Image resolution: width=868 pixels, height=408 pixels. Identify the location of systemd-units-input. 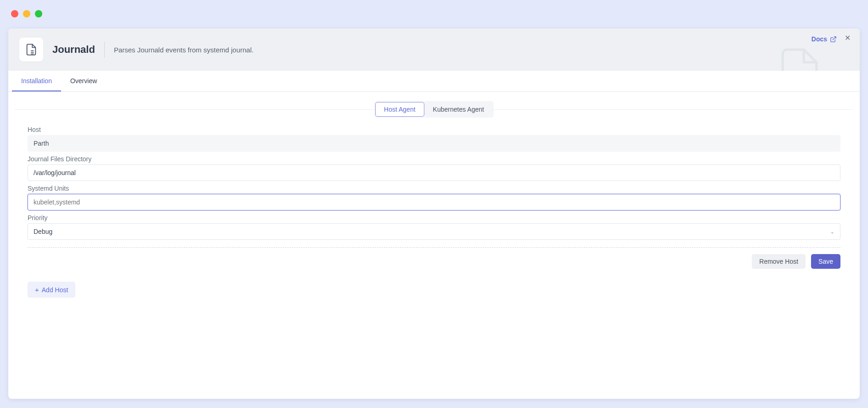
(434, 202).